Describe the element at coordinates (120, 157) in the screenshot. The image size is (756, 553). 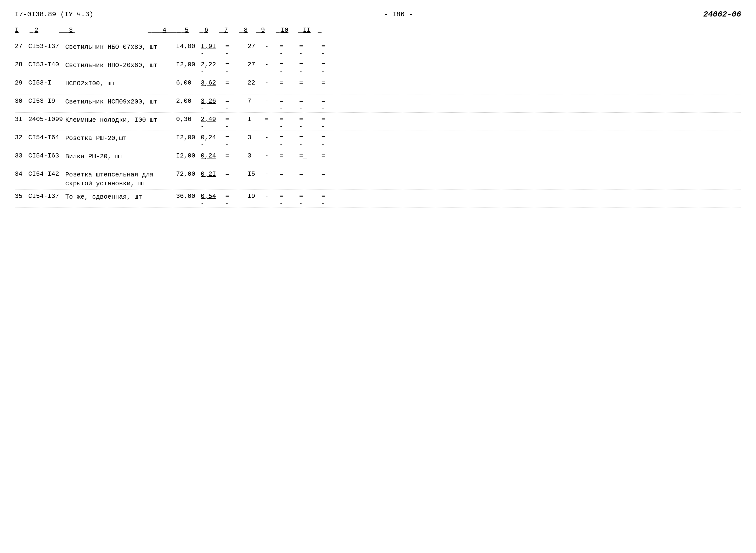
I see `cell-description: Вилка РШ-20, шт` at that location.